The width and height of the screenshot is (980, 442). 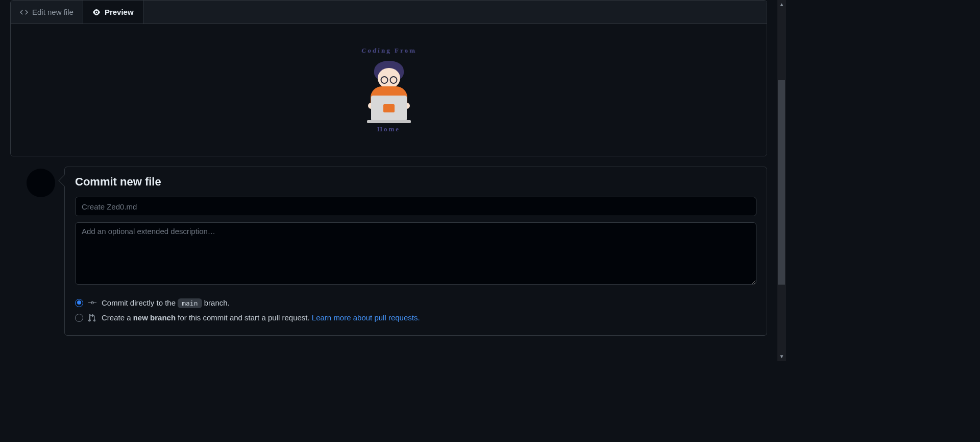 What do you see at coordinates (389, 129) in the screenshot?
I see `illustration-text-bottom: Home` at bounding box center [389, 129].